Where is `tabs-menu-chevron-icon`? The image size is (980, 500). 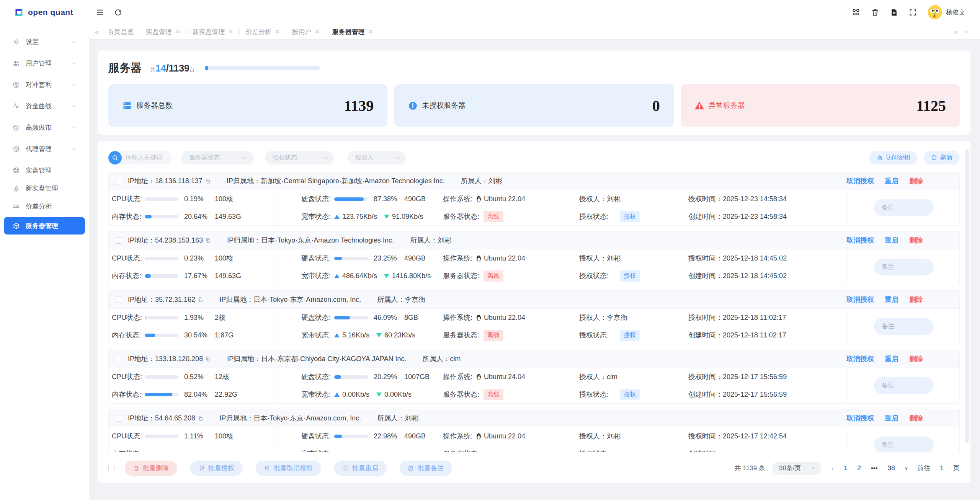 tabs-menu-chevron-icon is located at coordinates (966, 32).